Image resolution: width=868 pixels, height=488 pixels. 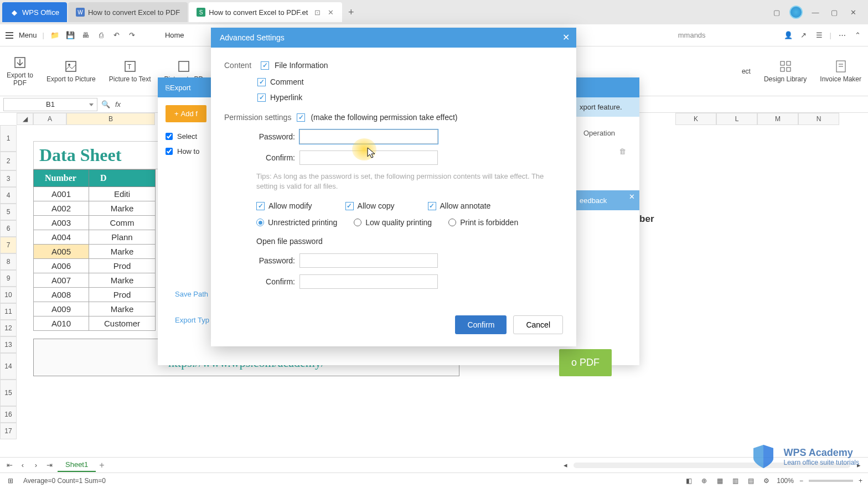 What do you see at coordinates (111, 119) in the screenshot?
I see `col-B: B` at bounding box center [111, 119].